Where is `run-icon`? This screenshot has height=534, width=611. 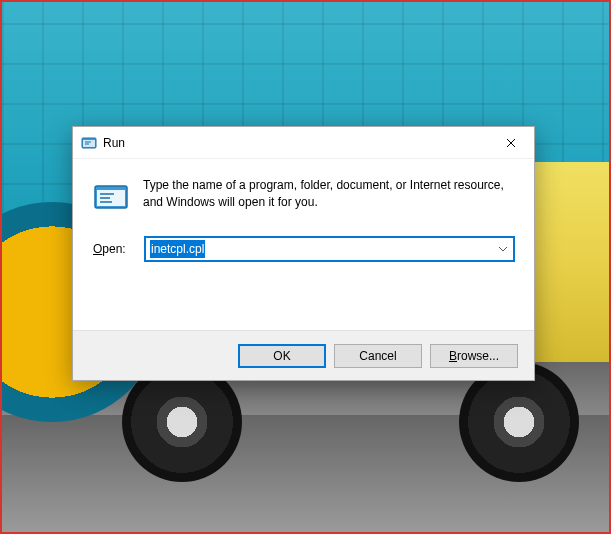
run-icon is located at coordinates (89, 143).